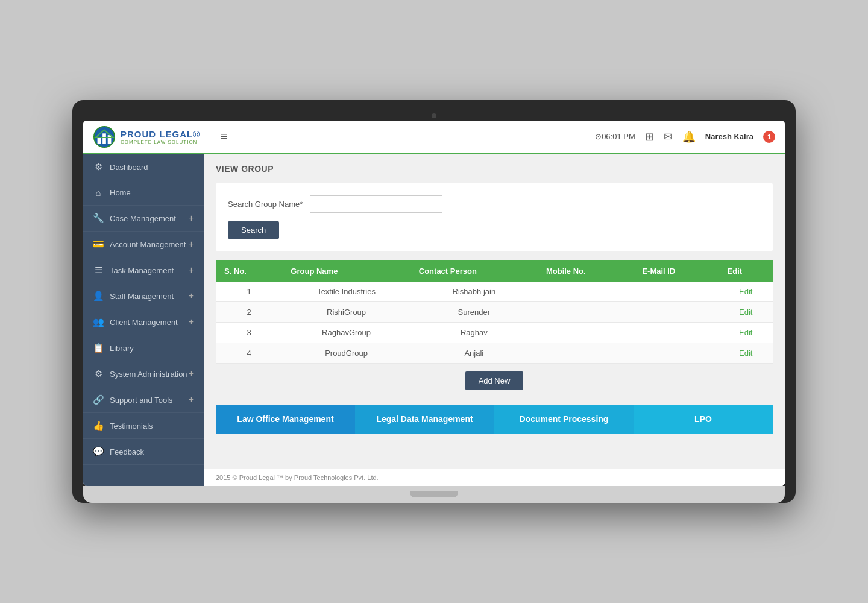 The image size is (868, 603). I want to click on sidebar-icon-task-management: ☰, so click(98, 270).